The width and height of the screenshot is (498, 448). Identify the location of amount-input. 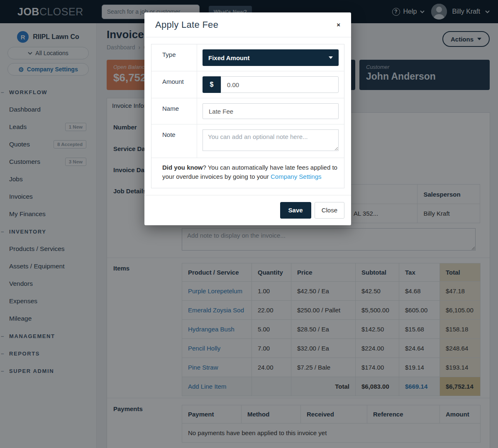
(280, 85).